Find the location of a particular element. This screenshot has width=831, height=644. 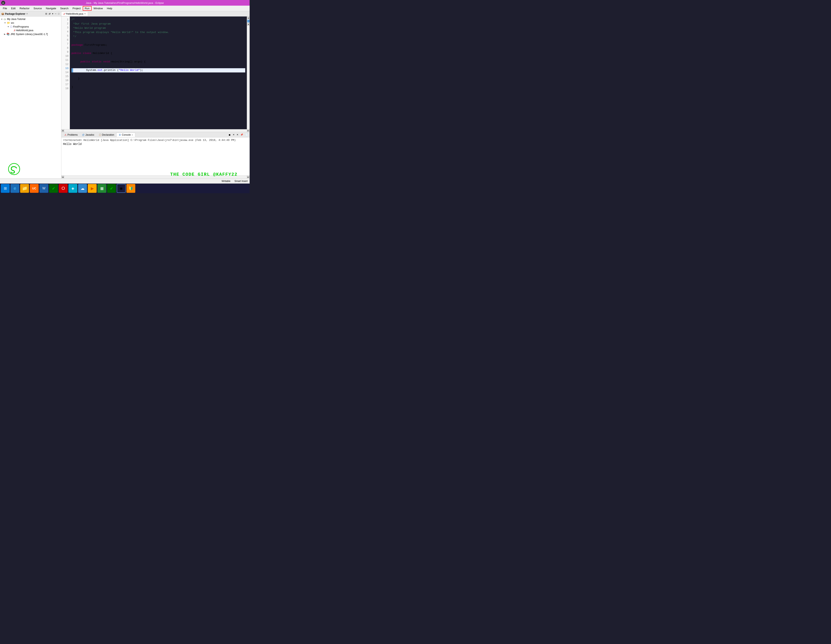

insert-mode-status: Smart Insert is located at coordinates (241, 181).